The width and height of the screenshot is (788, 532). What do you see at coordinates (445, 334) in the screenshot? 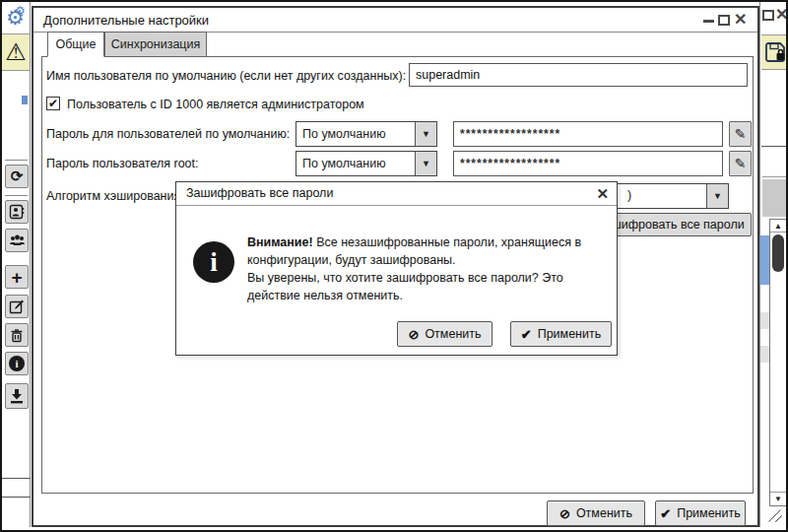
I see `modal-cancel-button: ⊘ Отменить` at bounding box center [445, 334].